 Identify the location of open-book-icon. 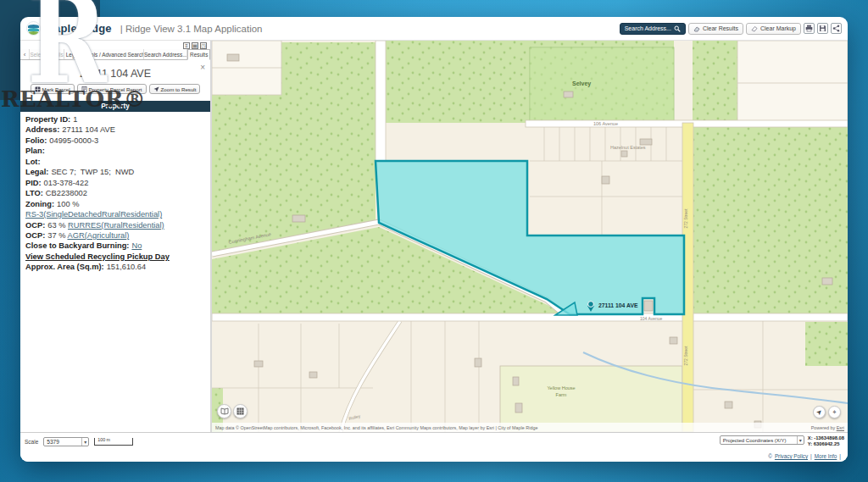
(225, 412).